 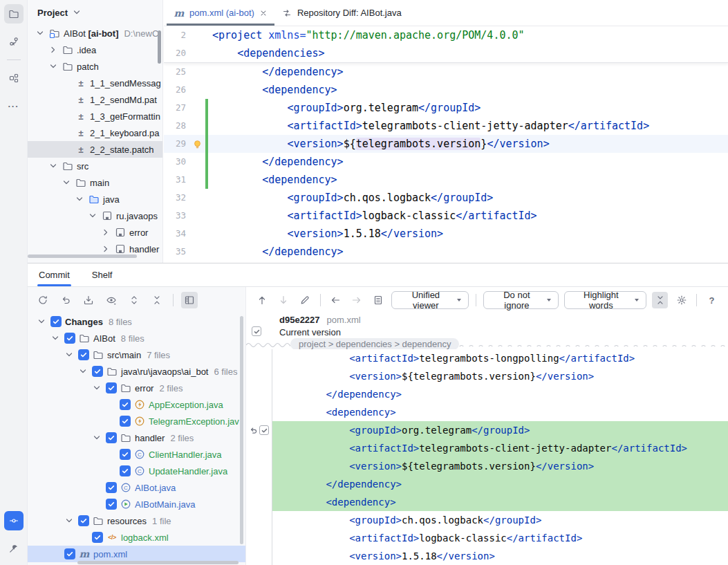 I want to click on details-button, so click(x=189, y=300).